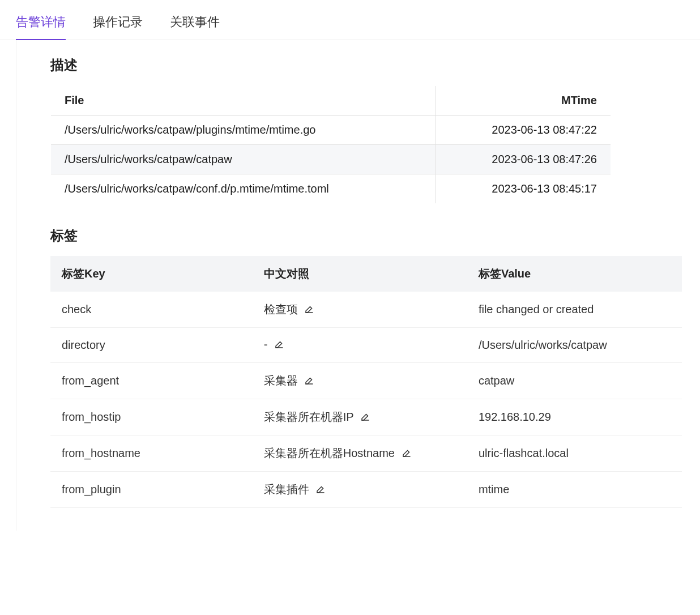 Image resolution: width=700 pixels, height=615 pixels. I want to click on table-row: from_plugin 采集插件 mtime, so click(366, 490).